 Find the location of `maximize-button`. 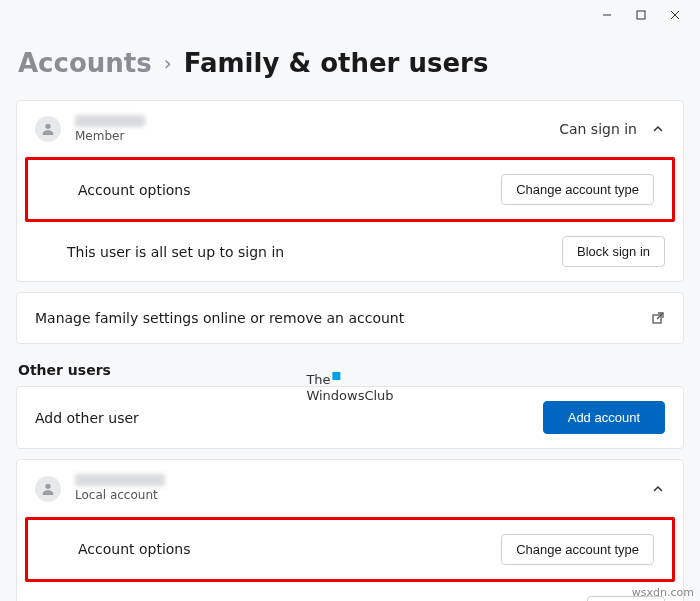

maximize-button is located at coordinates (641, 15).